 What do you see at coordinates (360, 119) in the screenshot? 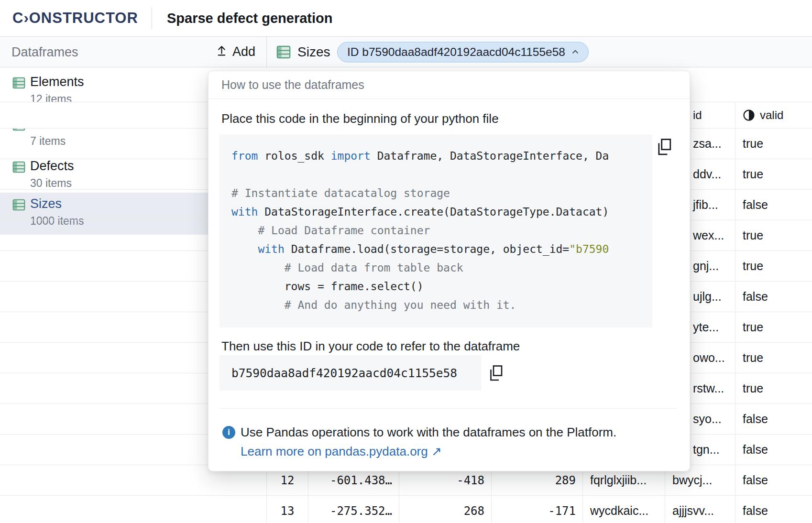
I see `code-intro-text: Place this code in the beginning of your…` at bounding box center [360, 119].